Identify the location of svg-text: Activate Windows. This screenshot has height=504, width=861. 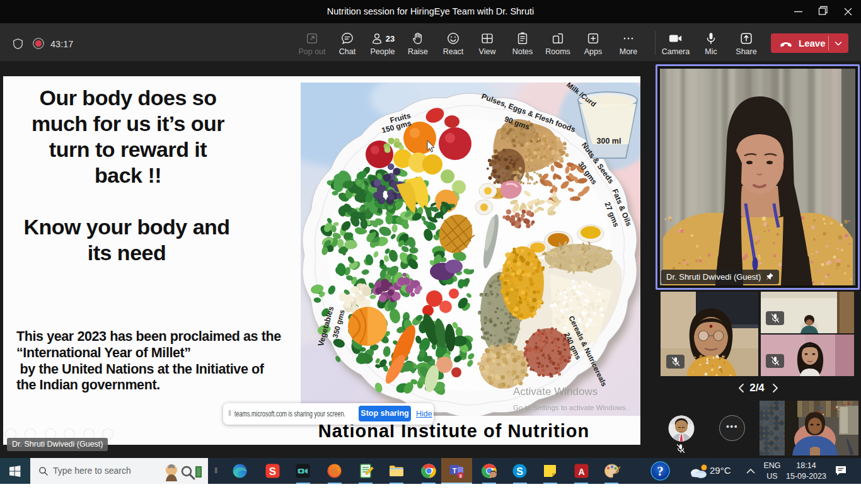
(555, 392).